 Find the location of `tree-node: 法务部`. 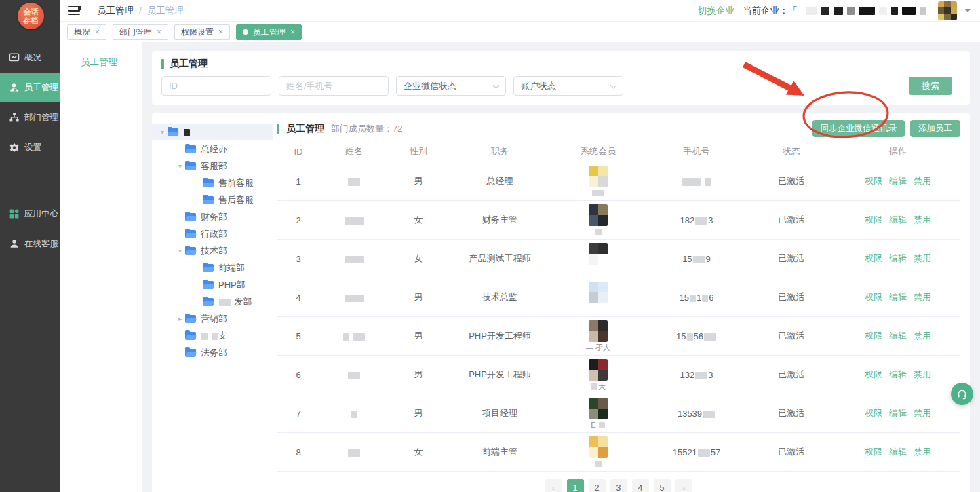

tree-node: 法务部 is located at coordinates (212, 353).